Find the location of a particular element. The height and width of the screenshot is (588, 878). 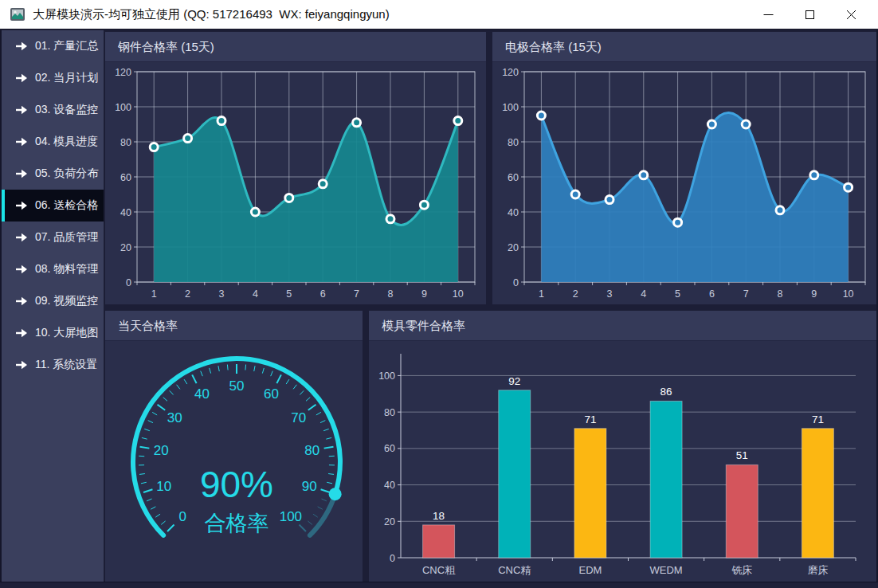

svg-text: 50 is located at coordinates (237, 386).